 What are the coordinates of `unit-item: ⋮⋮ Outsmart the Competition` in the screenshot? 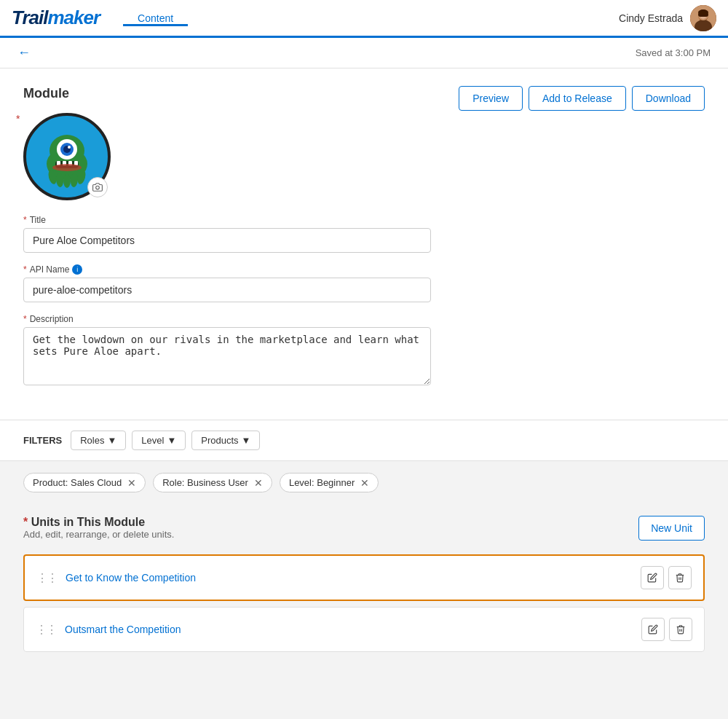 It's located at (364, 629).